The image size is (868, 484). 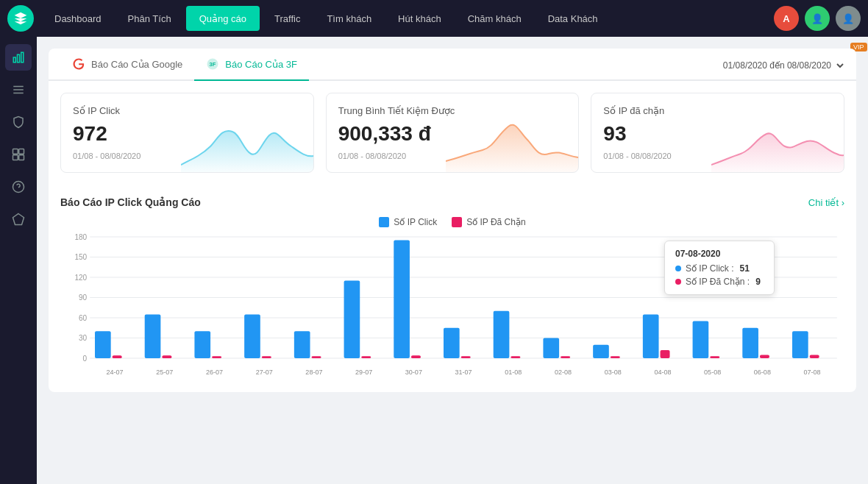 I want to click on svg-text: 06-08, so click(x=762, y=372).